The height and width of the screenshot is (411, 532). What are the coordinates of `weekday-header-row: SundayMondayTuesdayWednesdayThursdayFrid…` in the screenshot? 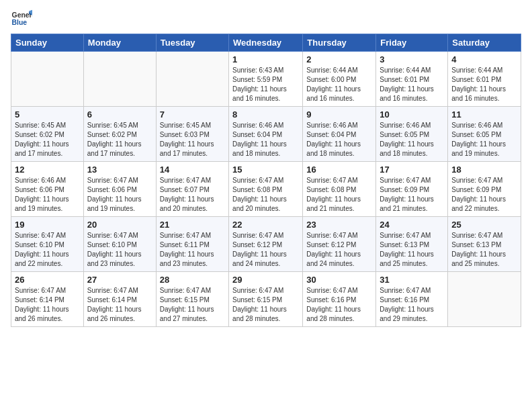 It's located at (266, 43).